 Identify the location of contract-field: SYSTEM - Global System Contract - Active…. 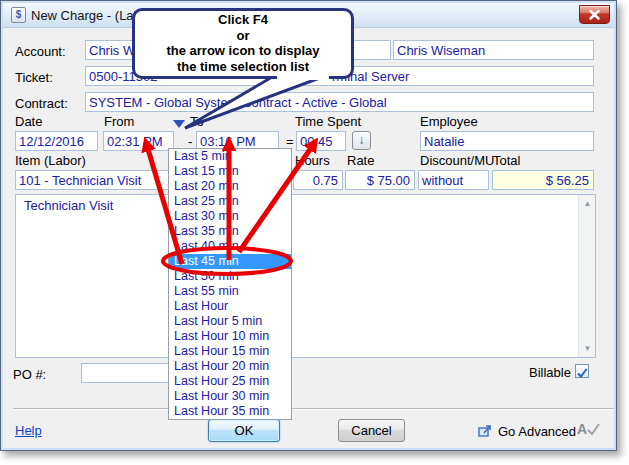
(340, 102).